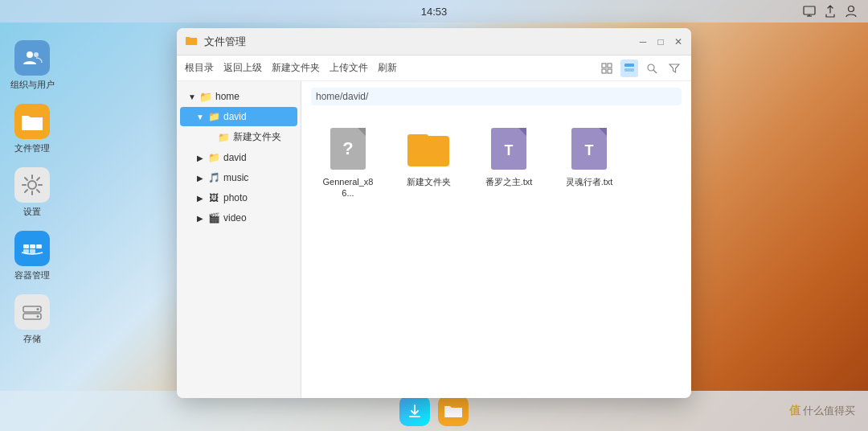 This screenshot has width=868, height=431. What do you see at coordinates (32, 207) in the screenshot?
I see `sidebar: 组织与用户 文件管理 设置` at bounding box center [32, 207].